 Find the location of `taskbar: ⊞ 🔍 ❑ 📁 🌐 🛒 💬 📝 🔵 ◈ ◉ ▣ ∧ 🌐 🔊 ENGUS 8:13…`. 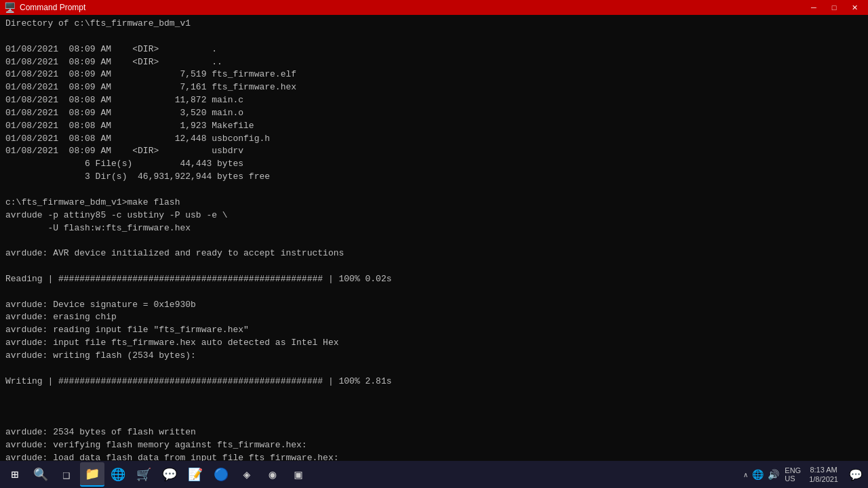

taskbar: ⊞ 🔍 ❑ 📁 🌐 🛒 💬 📝 🔵 ◈ ◉ ▣ ∧ 🌐 🔊 ENGUS 8:13… is located at coordinates (434, 474).